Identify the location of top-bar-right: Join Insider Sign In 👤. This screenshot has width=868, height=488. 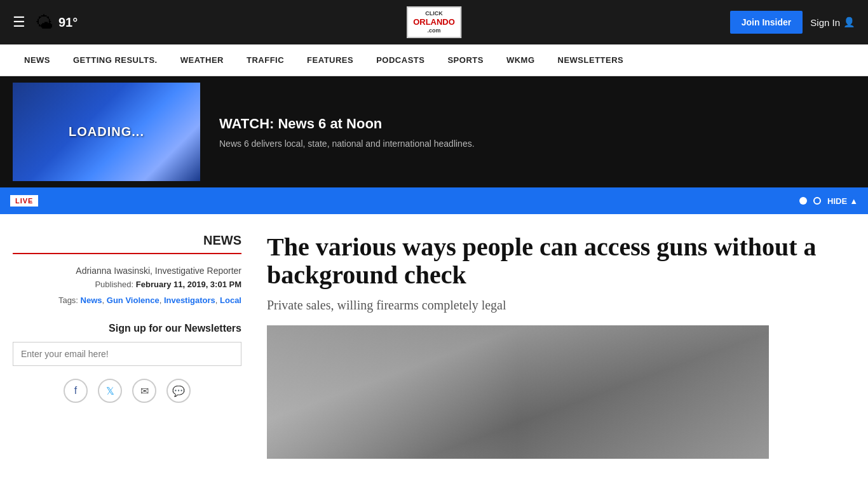
(793, 22).